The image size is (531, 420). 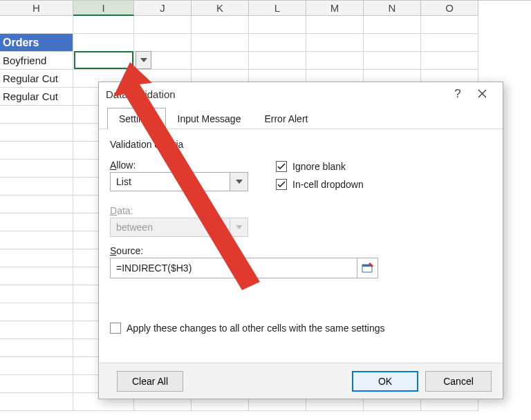 What do you see at coordinates (115, 328) in the screenshot?
I see `checkbox-unchecked-icon` at bounding box center [115, 328].